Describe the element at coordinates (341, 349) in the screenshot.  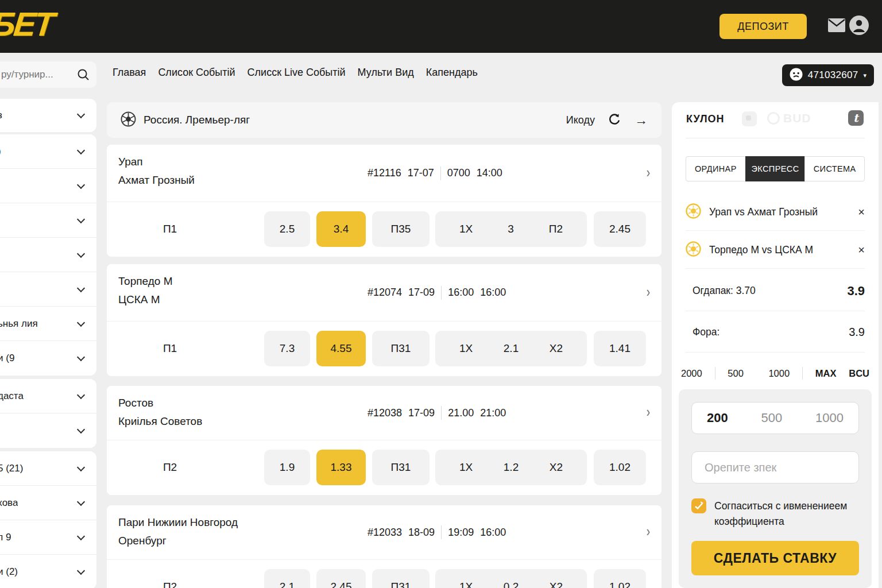
I see `odds-cell-selected: 4.55` at that location.